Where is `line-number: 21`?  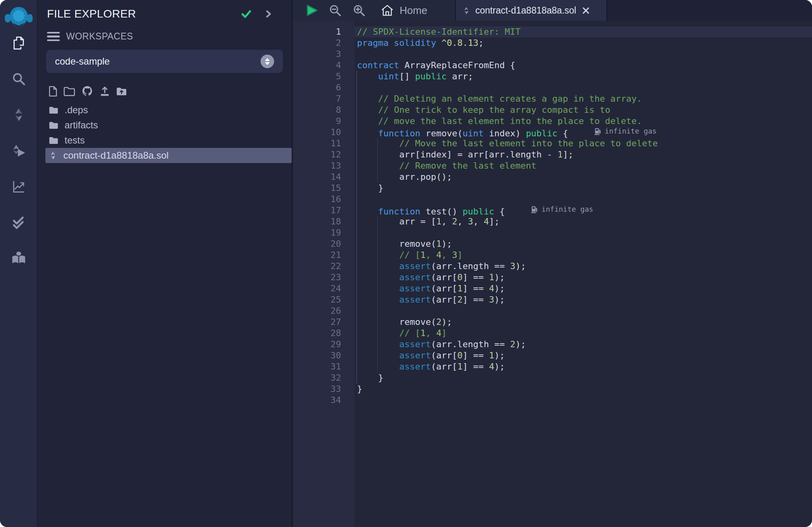
line-number: 21 is located at coordinates (324, 255).